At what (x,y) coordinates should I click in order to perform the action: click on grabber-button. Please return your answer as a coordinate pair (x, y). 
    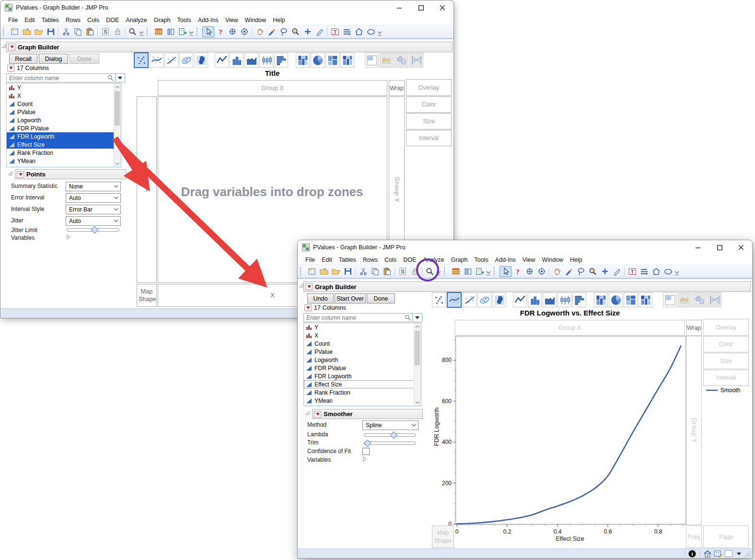
    Looking at the image, I should click on (260, 32).